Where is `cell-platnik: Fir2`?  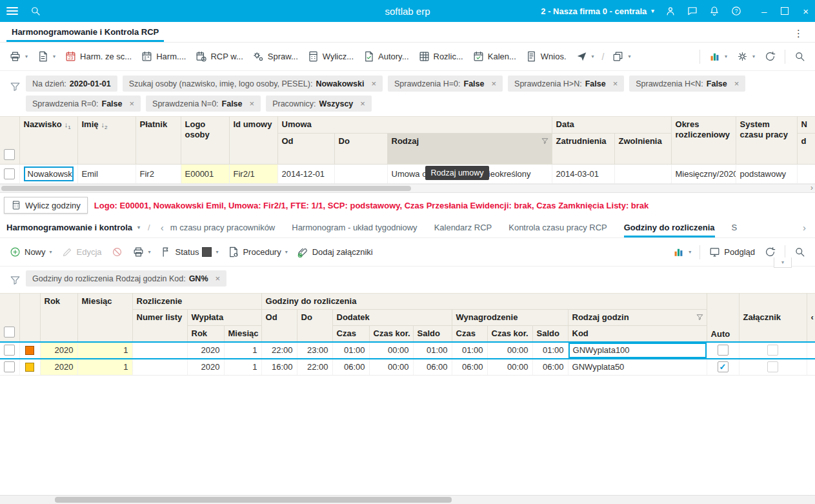
cell-platnik: Fir2 is located at coordinates (158, 174).